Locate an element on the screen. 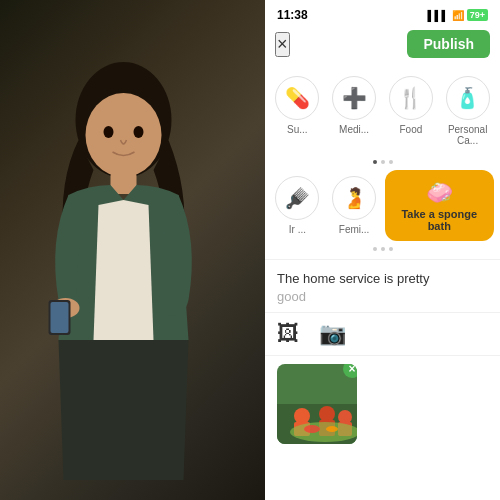  feminine-icon-wrap: 🫄 is located at coordinates (354, 198).